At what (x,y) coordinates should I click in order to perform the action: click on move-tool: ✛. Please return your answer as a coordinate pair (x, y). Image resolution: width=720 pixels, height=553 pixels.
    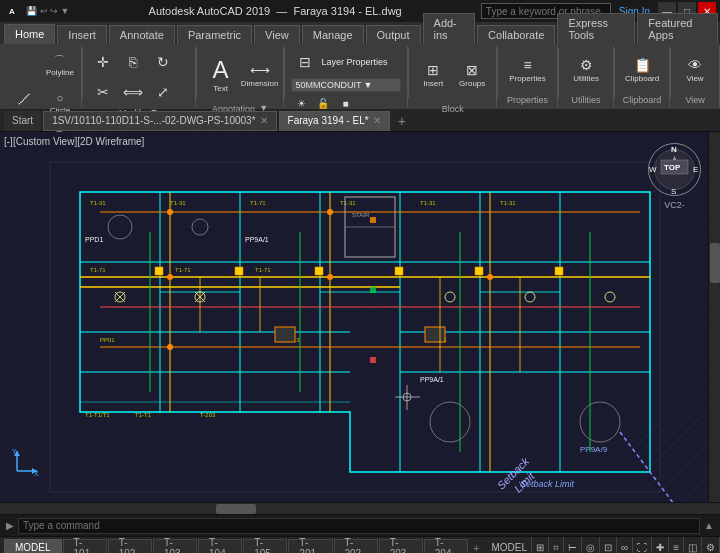
    Looking at the image, I should click on (103, 62).